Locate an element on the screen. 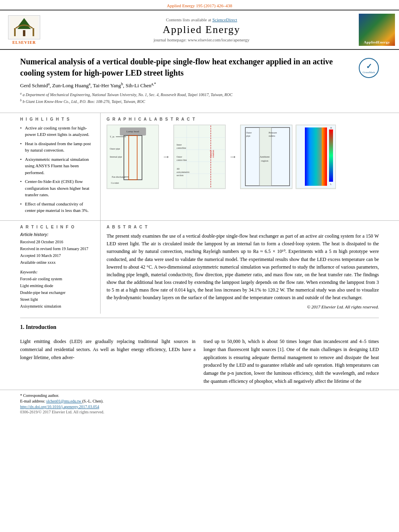 The height and width of the screenshot is (532, 399). svg-text: centerline is located at coordinates (181, 148).